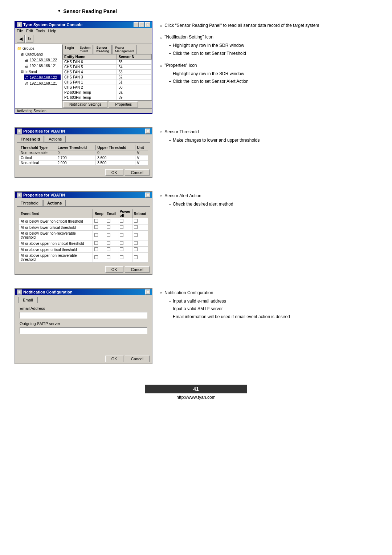 This screenshot has width=392, height=555. I want to click on menu-help: Help, so click(52, 31).